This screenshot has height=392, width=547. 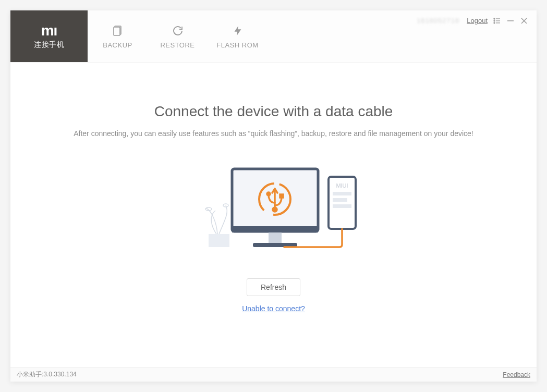 I want to click on account-id: 1618052718, so click(x=438, y=21).